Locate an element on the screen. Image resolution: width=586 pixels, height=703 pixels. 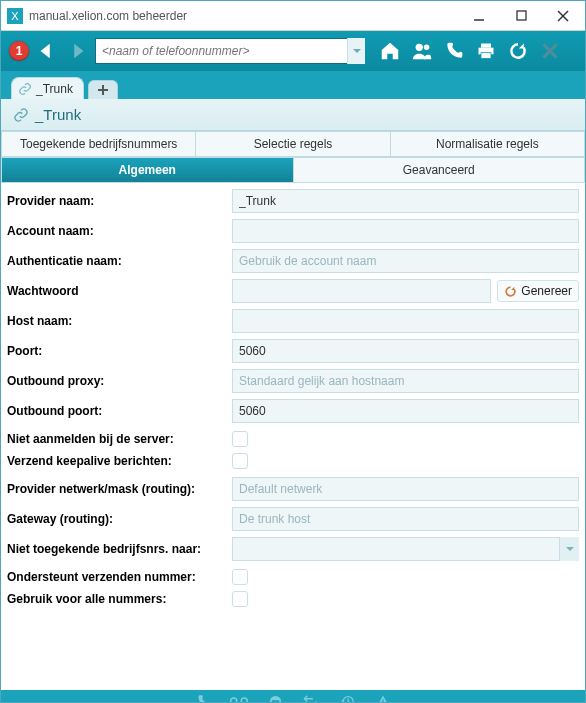
label-gateway-routing: Gateway (routing): is located at coordinates (120, 519).